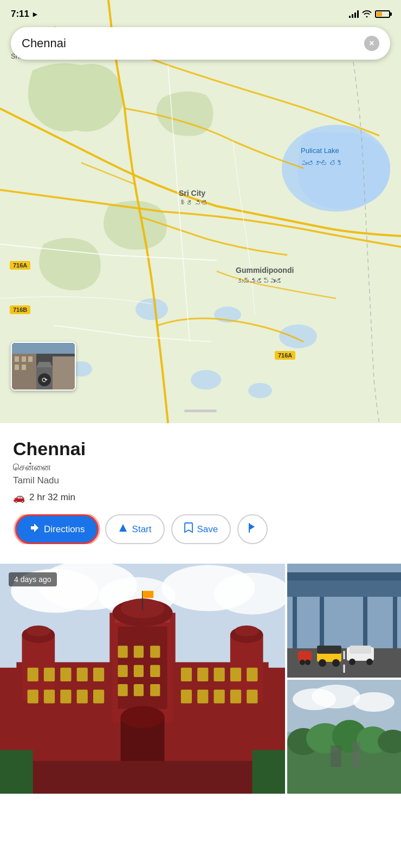  I want to click on directions-button: Directions, so click(57, 529).